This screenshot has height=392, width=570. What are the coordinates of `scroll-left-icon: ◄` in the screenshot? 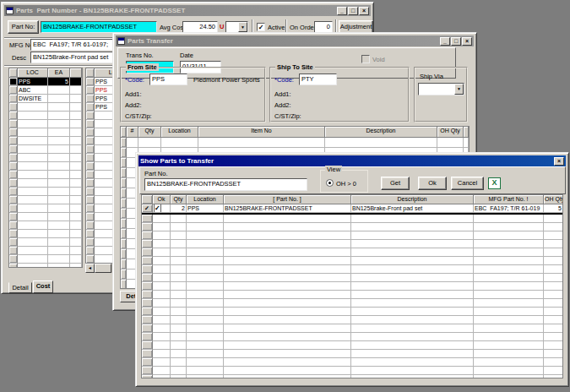 It's located at (90, 269).